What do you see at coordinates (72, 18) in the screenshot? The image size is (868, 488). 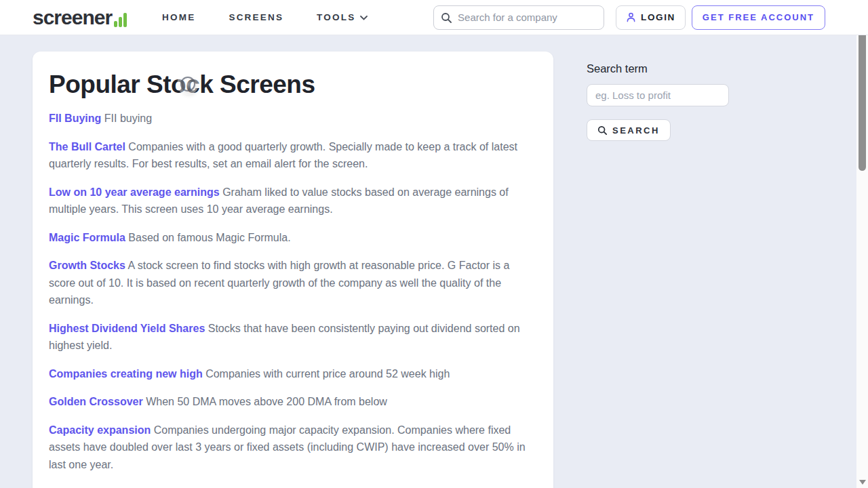 I see `logo-text: screener` at bounding box center [72, 18].